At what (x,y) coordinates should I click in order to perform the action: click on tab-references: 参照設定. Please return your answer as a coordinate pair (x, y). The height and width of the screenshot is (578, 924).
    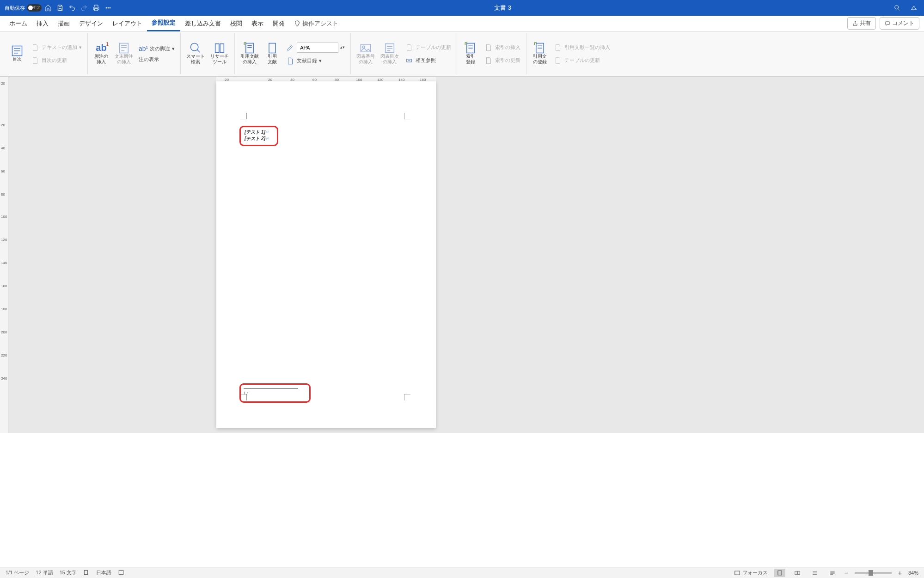
    Looking at the image, I should click on (164, 24).